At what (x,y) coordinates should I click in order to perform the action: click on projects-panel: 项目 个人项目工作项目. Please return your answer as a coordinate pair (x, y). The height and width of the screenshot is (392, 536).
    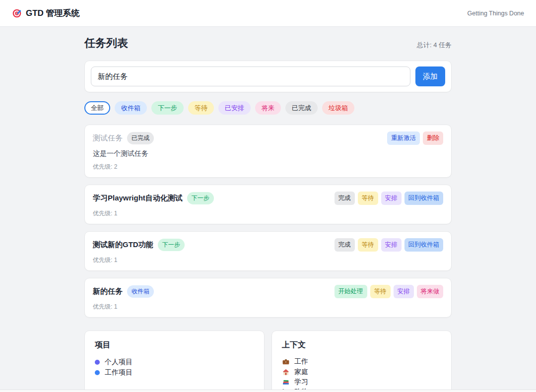
    Looking at the image, I should click on (175, 360).